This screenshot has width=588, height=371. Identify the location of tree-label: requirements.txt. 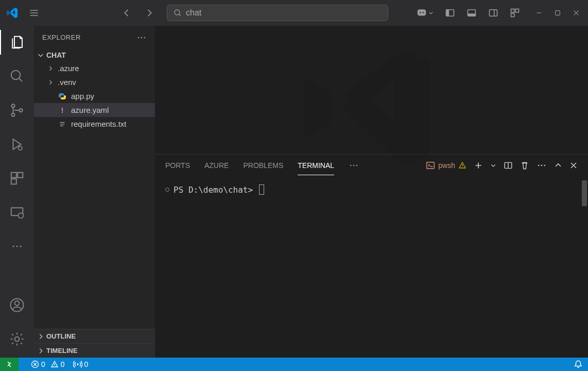
(99, 124).